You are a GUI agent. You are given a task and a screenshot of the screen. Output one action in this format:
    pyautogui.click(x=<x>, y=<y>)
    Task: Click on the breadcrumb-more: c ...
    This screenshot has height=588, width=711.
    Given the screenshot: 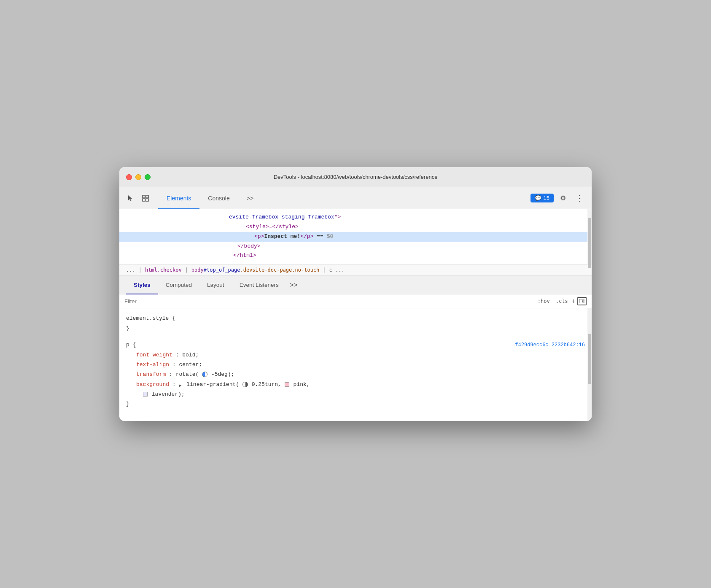 What is the action you would take?
    pyautogui.click(x=337, y=270)
    